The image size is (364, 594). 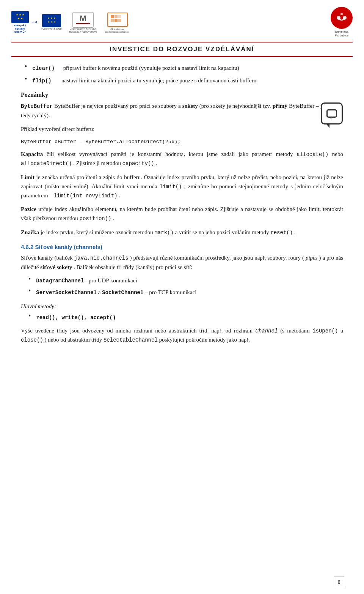 I want to click on methods-item: read(), write(), accept(), so click(x=190, y=318).